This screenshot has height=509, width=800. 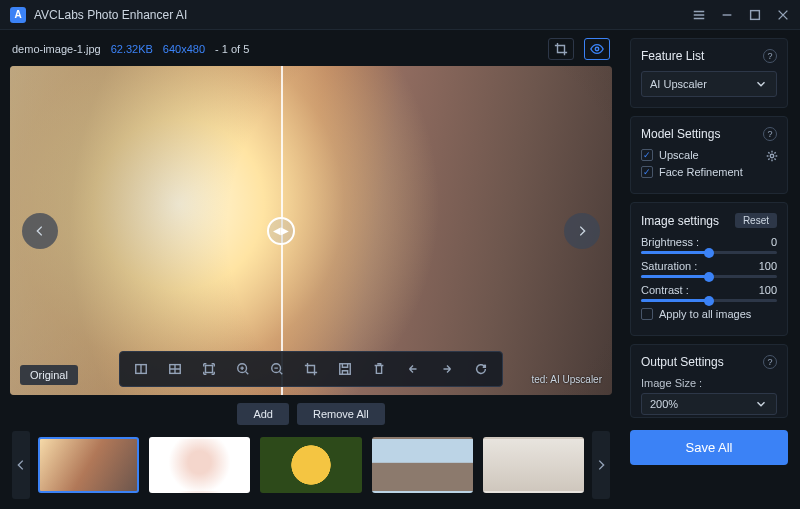 What do you see at coordinates (379, 369) in the screenshot?
I see `delete-icon` at bounding box center [379, 369].